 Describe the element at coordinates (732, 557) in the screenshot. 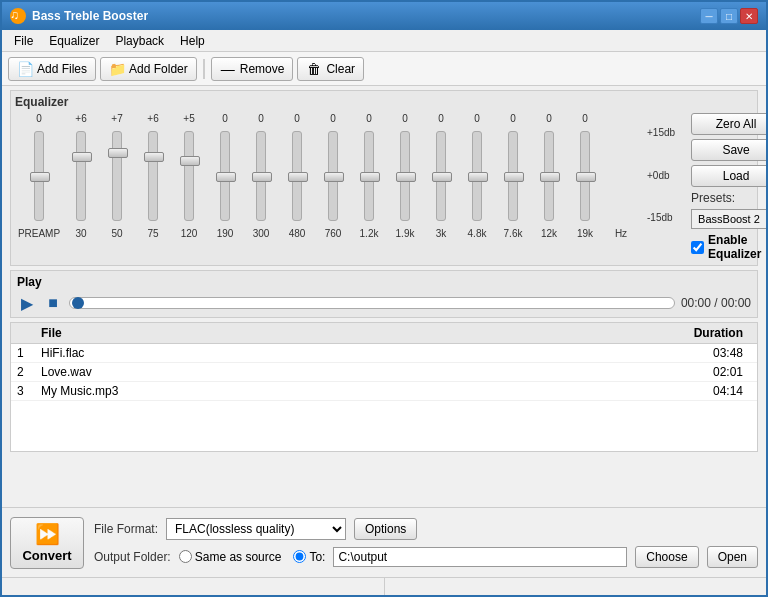

I see `open-button: Open` at that location.